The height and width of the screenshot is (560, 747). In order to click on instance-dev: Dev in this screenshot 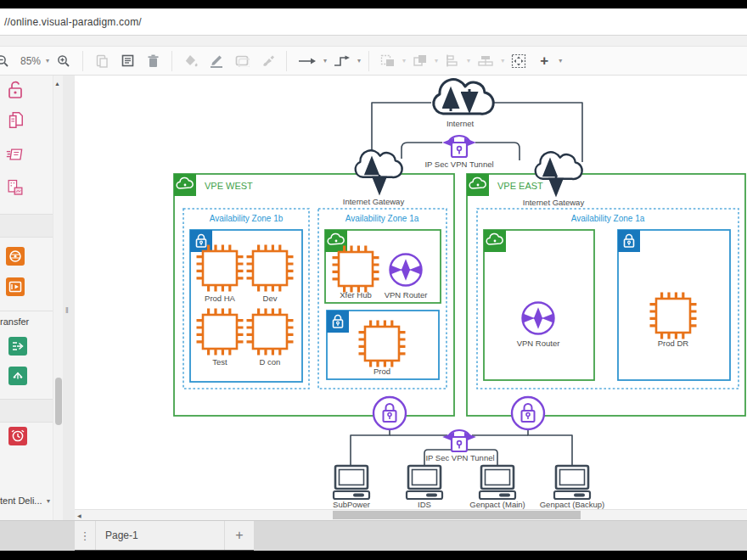, I will do `click(270, 275)`.